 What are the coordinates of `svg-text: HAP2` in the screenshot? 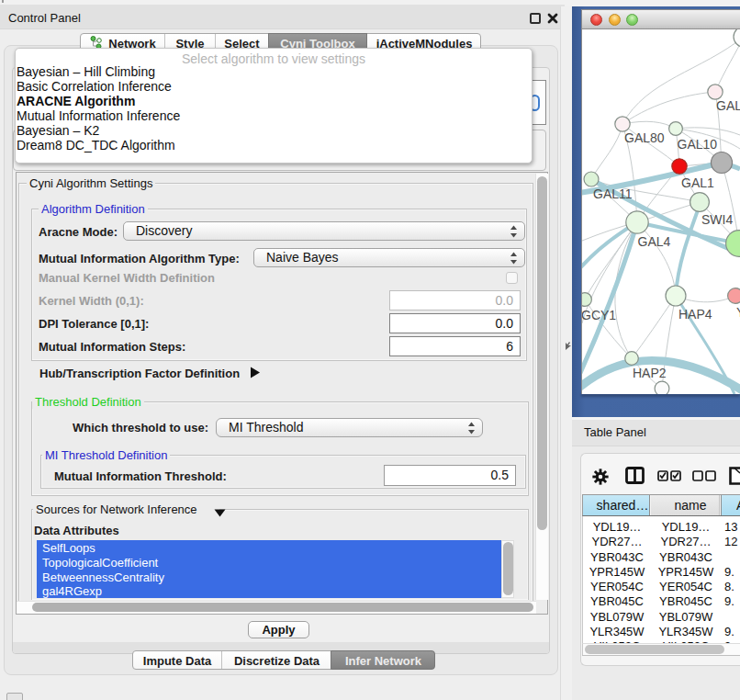 It's located at (650, 373).